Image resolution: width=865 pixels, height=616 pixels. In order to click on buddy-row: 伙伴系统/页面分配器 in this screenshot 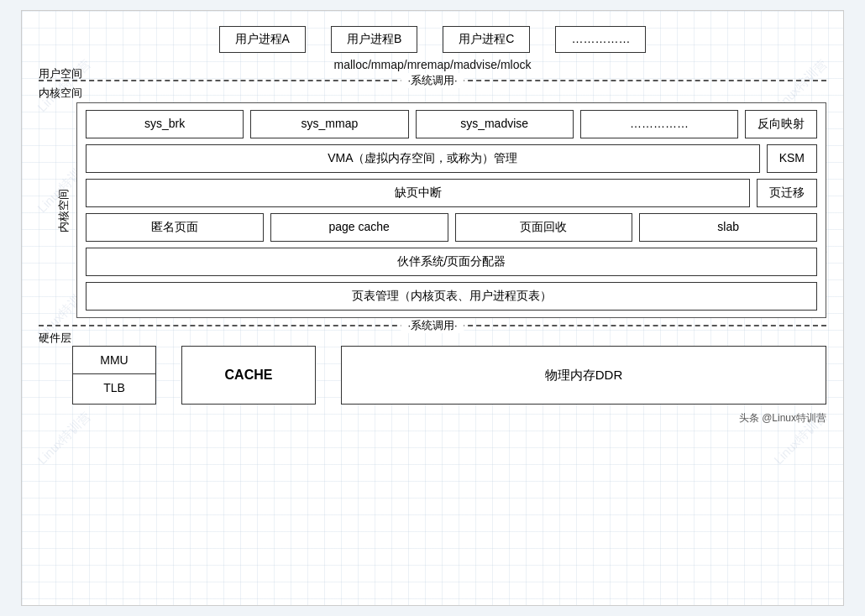, I will do `click(452, 262)`.